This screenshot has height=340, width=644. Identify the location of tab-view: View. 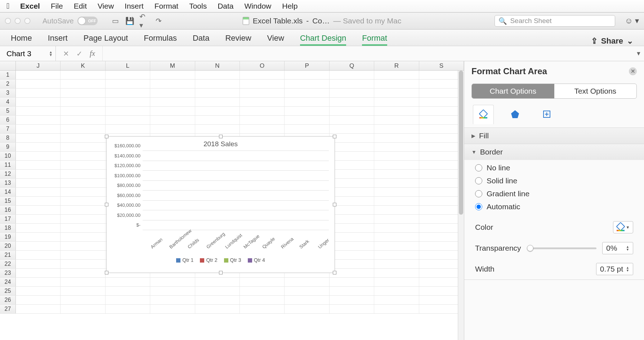
(276, 40).